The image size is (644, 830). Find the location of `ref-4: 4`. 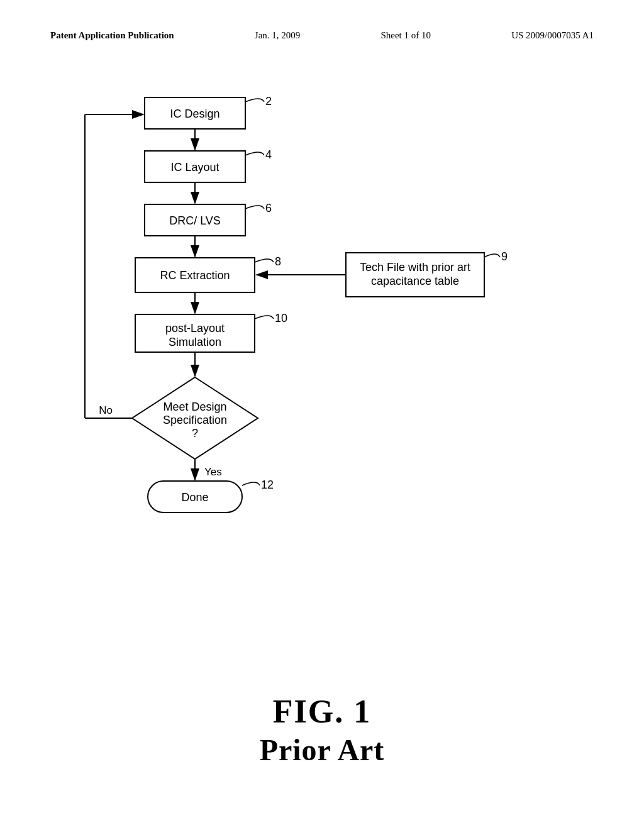

ref-4: 4 is located at coordinates (269, 155).